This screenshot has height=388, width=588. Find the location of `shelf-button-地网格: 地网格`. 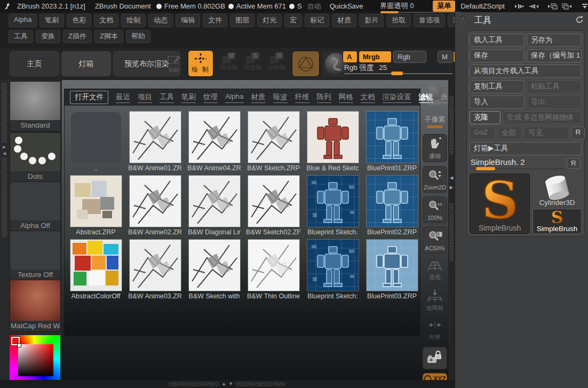

shelf-button-地网格: 地网格 is located at coordinates (435, 301).